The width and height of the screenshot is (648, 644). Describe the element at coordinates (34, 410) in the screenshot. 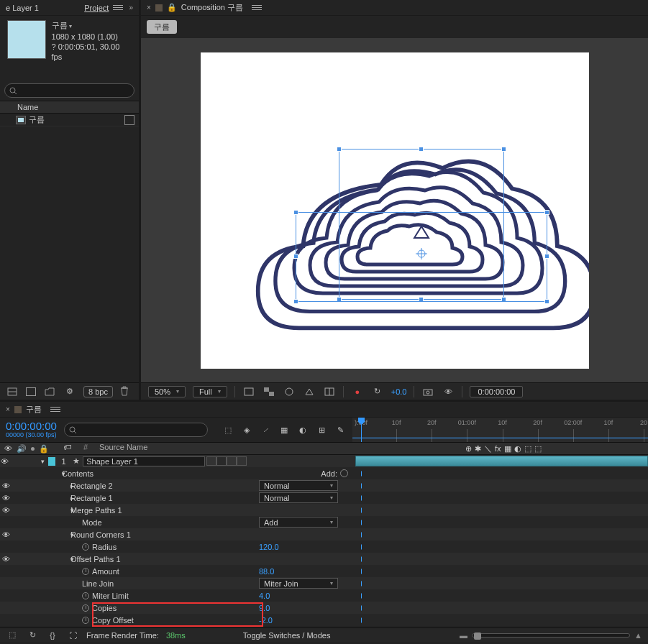

I see `timeline-tab-name: 구름` at that location.